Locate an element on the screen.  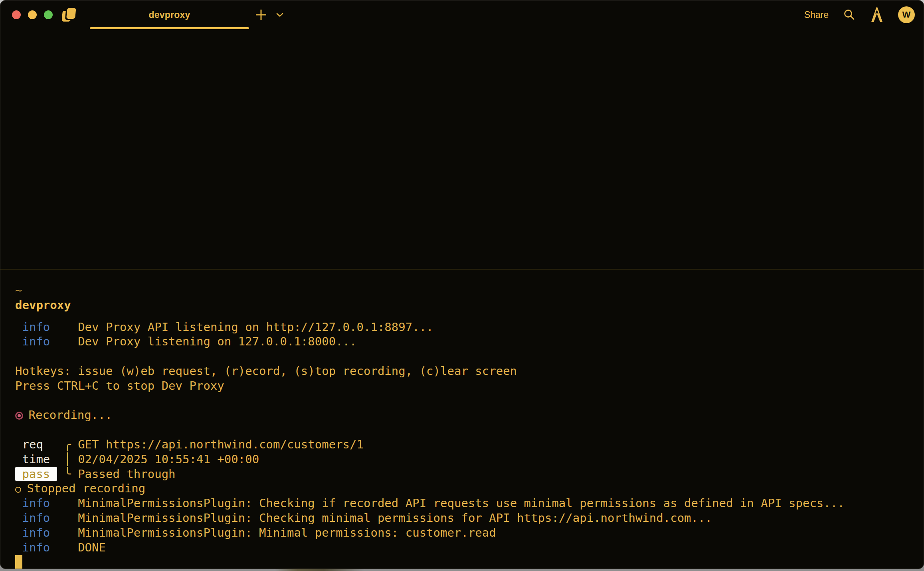
minimize-icon is located at coordinates (32, 15).